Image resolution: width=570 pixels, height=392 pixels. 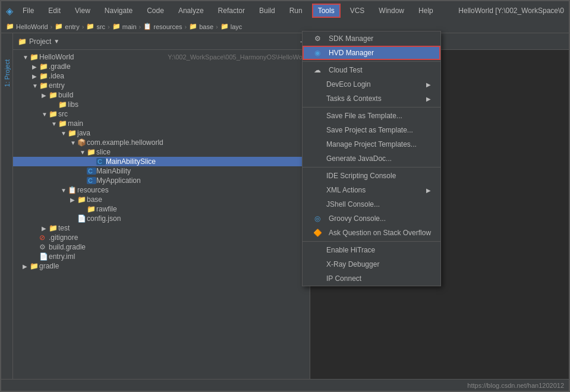 I want to click on tree-item-java: ▼ 📁 java, so click(x=162, y=133).